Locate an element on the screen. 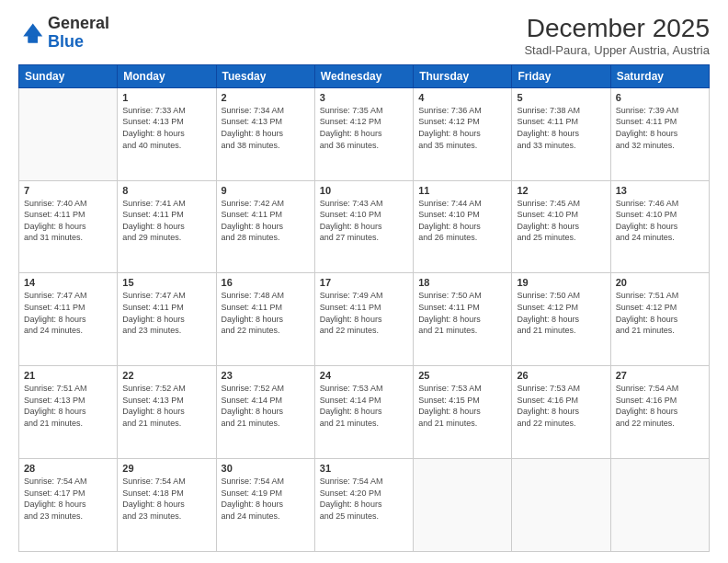 Image resolution: width=728 pixels, height=563 pixels. day-info: Sunrise: 7:45 AMSunset: 4:10 PMDaylight:… is located at coordinates (548, 221).